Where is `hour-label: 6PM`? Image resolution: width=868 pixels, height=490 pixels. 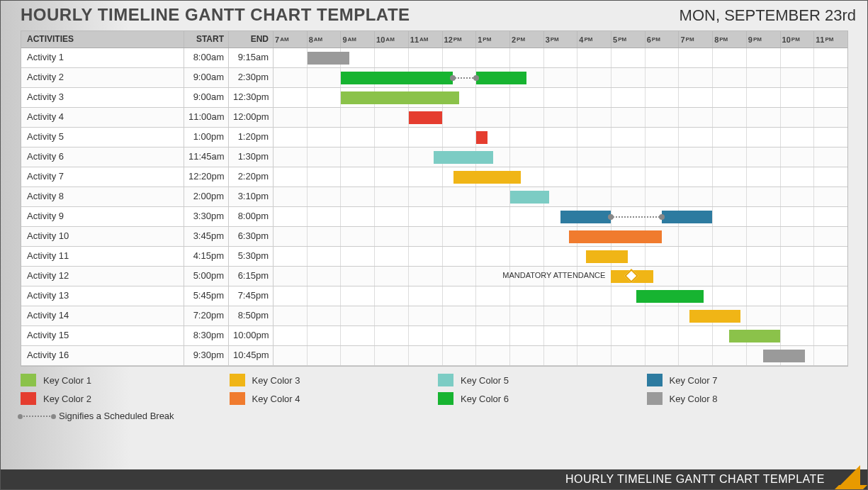
hour-label: 6PM is located at coordinates (663, 40).